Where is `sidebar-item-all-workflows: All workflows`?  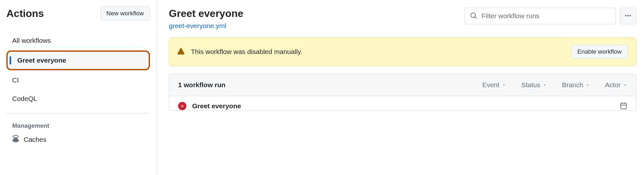
sidebar-item-all-workflows: All workflows is located at coordinates (78, 41).